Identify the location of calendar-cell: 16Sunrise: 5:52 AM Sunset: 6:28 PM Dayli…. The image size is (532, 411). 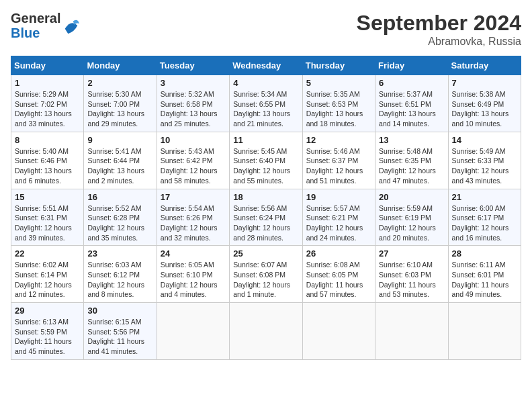
(120, 218).